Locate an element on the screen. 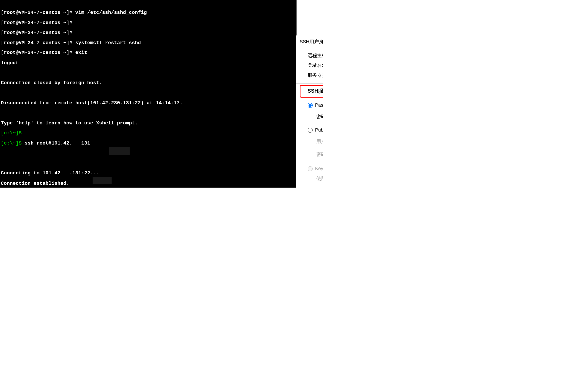 The image size is (588, 365). error-message: SSH服务器拒绝了密码。请再试一次。 is located at coordinates (311, 91).